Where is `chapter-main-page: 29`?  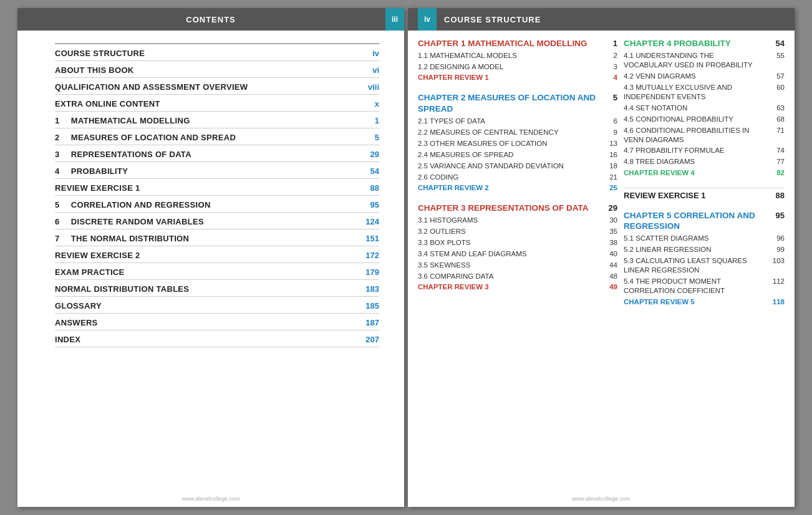
chapter-main-page: 29 is located at coordinates (613, 208).